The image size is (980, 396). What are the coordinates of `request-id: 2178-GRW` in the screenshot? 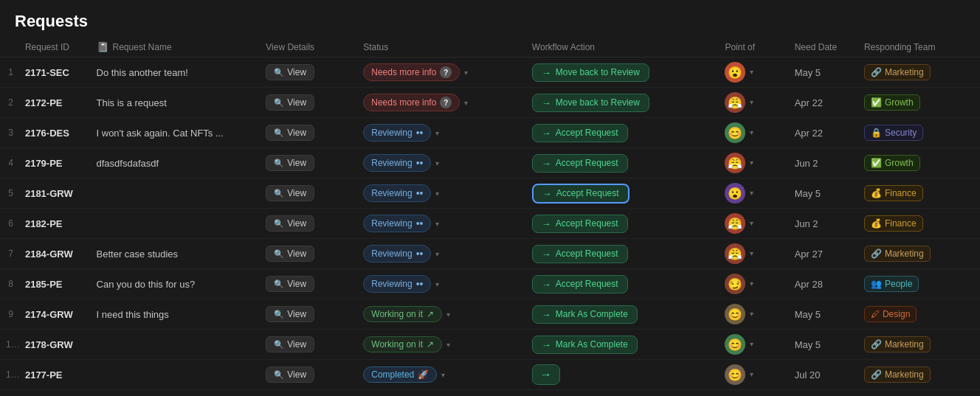 It's located at (55, 345).